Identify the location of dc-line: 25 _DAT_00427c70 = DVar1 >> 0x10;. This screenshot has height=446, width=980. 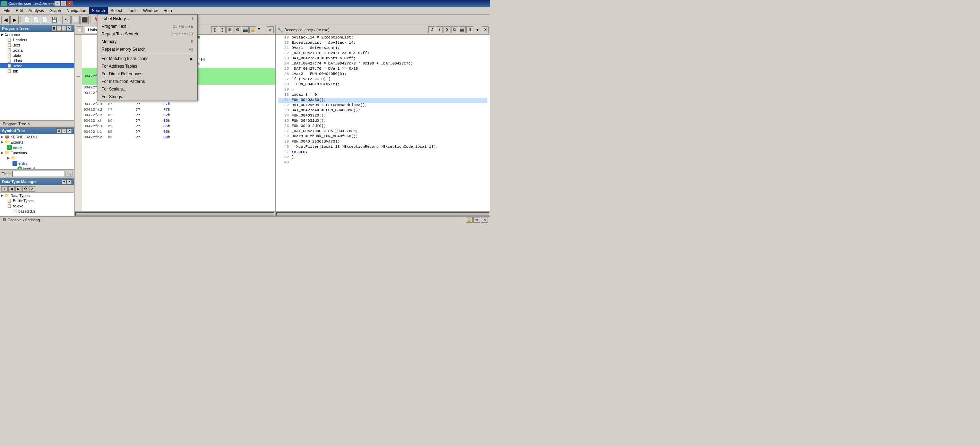
(383, 69).